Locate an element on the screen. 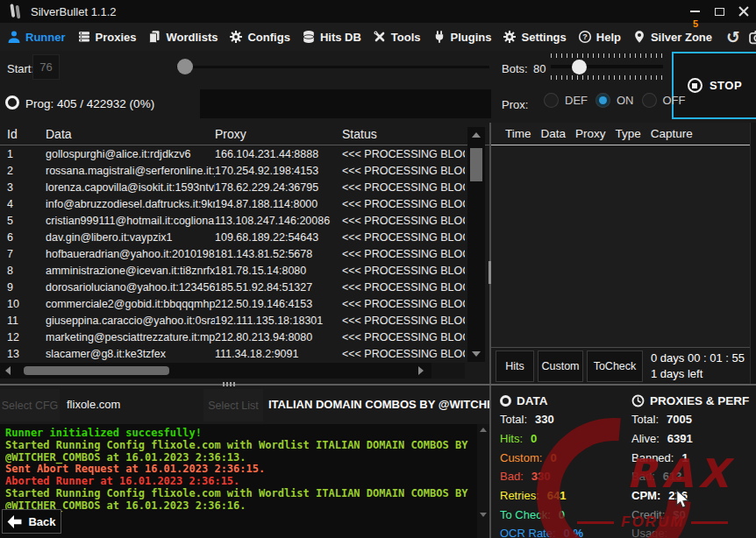 The width and height of the screenshot is (756, 538). stat-row: Credit:$0 is located at coordinates (694, 514).